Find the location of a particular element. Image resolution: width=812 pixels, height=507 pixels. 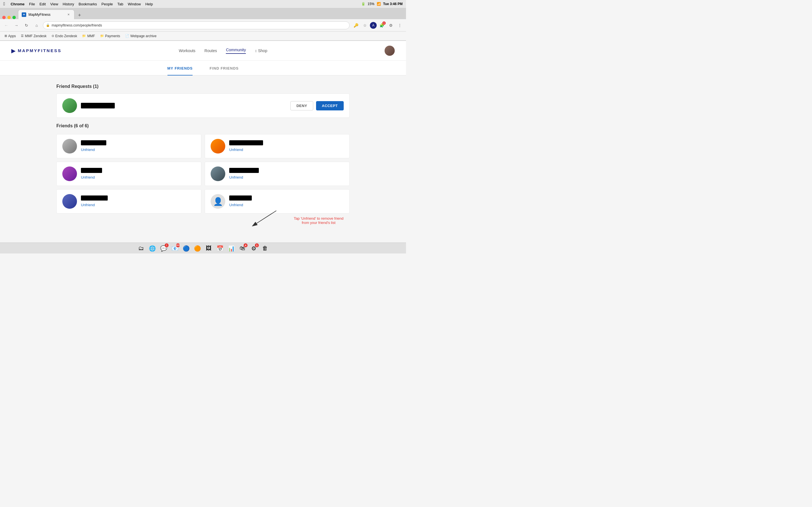

dock-settings: ⚙ 1 is located at coordinates (254, 248).